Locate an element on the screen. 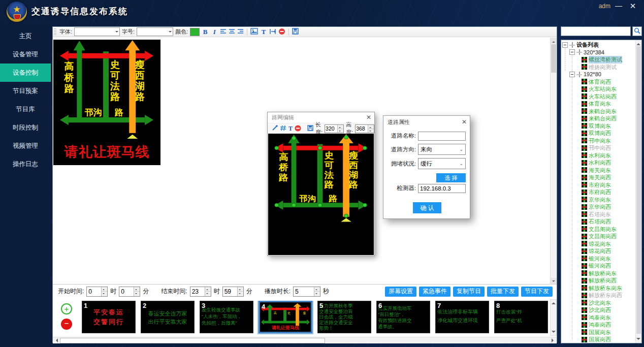 This screenshot has width=644, height=347. add-program-button: + is located at coordinates (67, 309).